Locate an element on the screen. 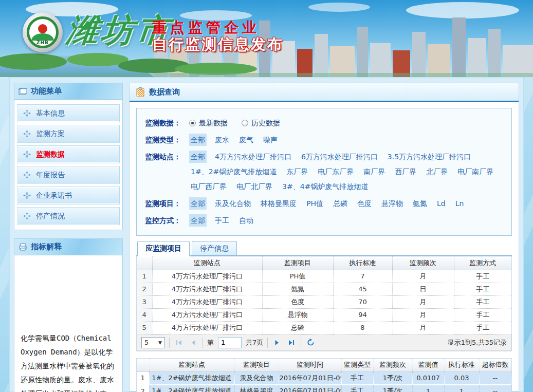 Image resolution: width=533 pixels, height=392 pixels. cell-standard: 70 is located at coordinates (363, 302).